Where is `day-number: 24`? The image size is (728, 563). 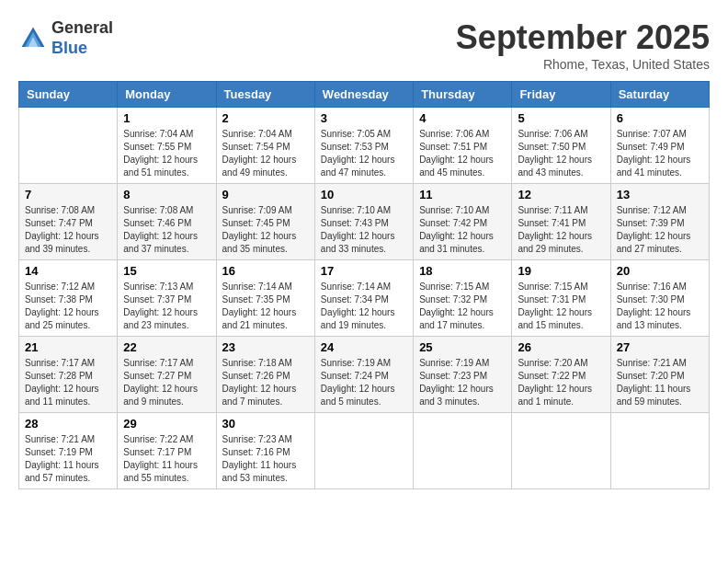 day-number: 24 is located at coordinates (364, 348).